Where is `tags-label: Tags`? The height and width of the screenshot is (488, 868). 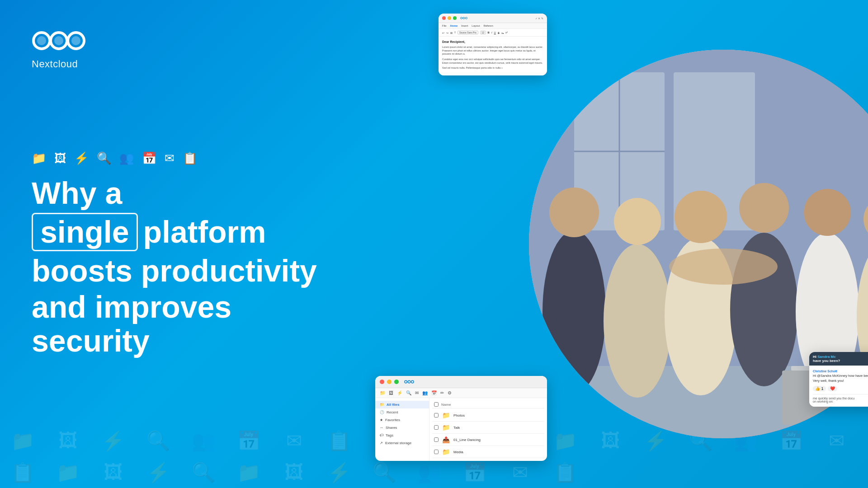
tags-label: Tags is located at coordinates (390, 436).